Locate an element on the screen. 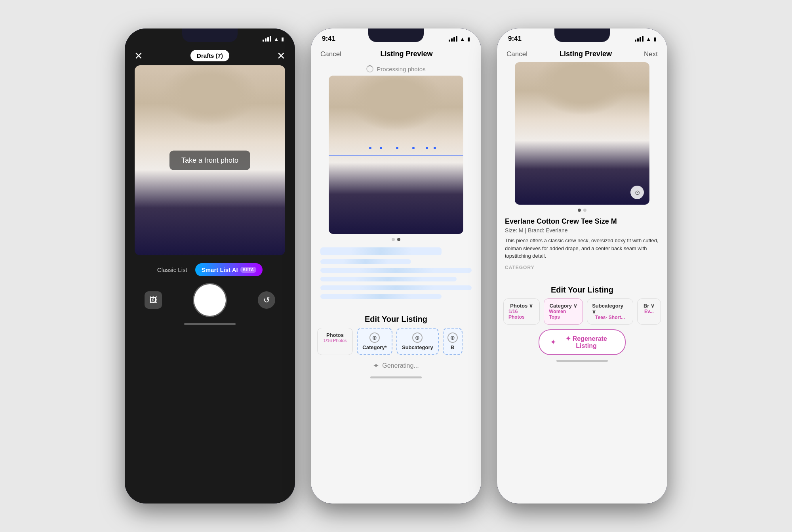  smart-mode-label: Smart List AI is located at coordinates (220, 270).